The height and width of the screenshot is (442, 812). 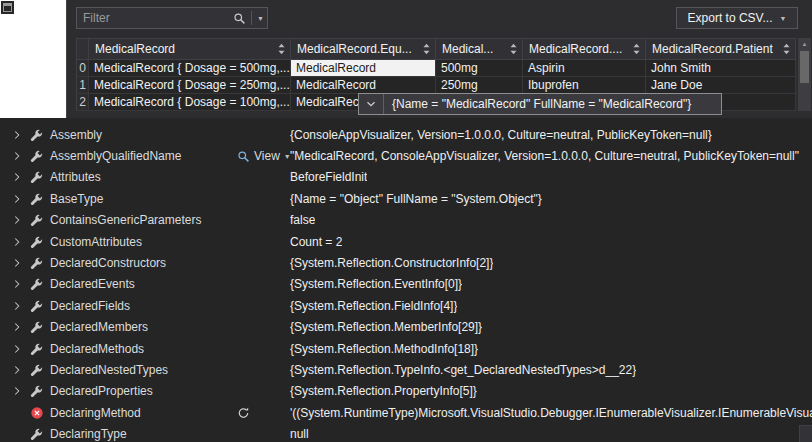 I want to click on table-cell: 500mg, so click(x=480, y=68).